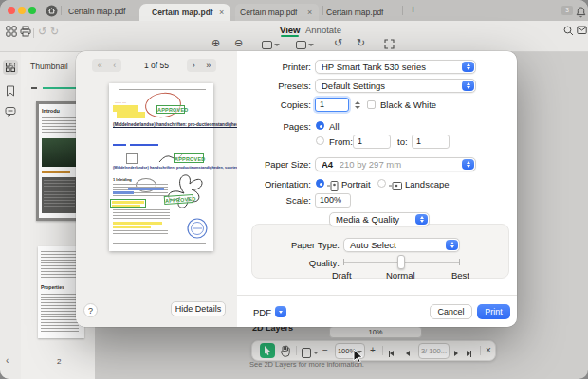  I want to click on tab-label: Certain map.pdf, so click(355, 12).